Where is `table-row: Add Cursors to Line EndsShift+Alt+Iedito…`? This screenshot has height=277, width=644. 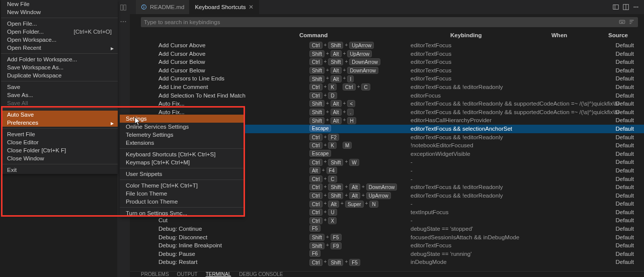
table-row: Add Cursors to Line EndsShift+Alt+Iedito… is located at coordinates (392, 78).